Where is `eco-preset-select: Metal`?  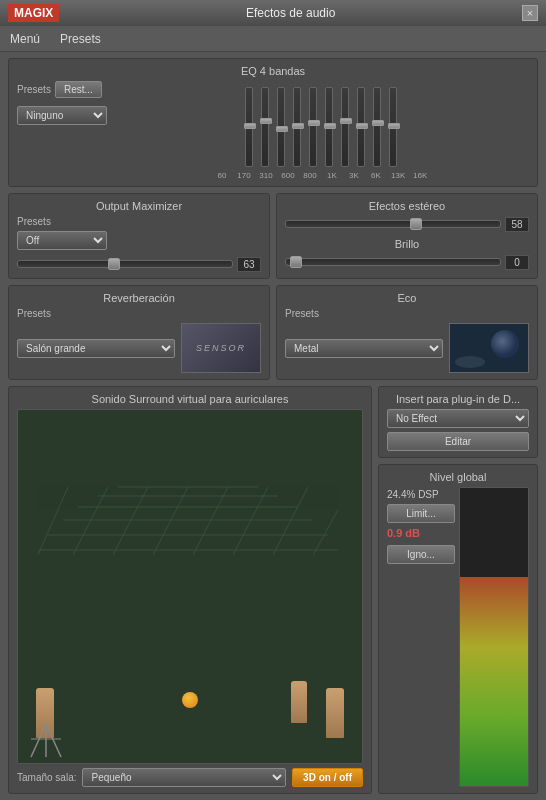
eco-preset-select: Metal is located at coordinates (364, 348).